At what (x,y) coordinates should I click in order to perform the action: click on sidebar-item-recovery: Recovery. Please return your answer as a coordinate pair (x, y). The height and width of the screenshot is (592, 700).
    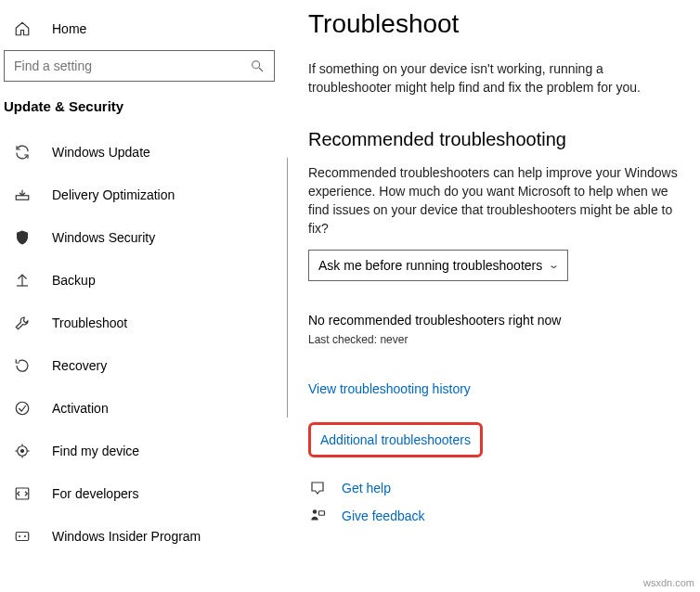
    Looking at the image, I should click on (144, 366).